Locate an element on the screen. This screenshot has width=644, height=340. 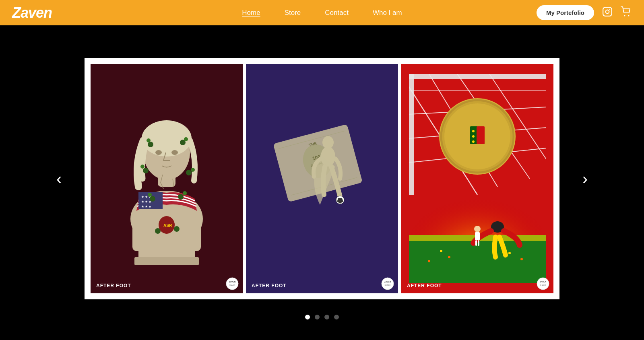
cart-icon is located at coordinates (626, 13).